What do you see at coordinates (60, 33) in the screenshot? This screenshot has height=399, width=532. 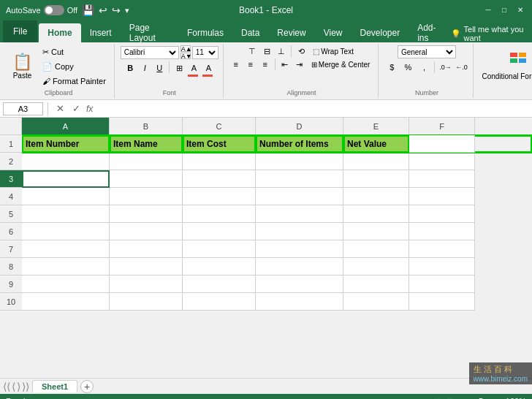 I see `tab-home: Home` at bounding box center [60, 33].